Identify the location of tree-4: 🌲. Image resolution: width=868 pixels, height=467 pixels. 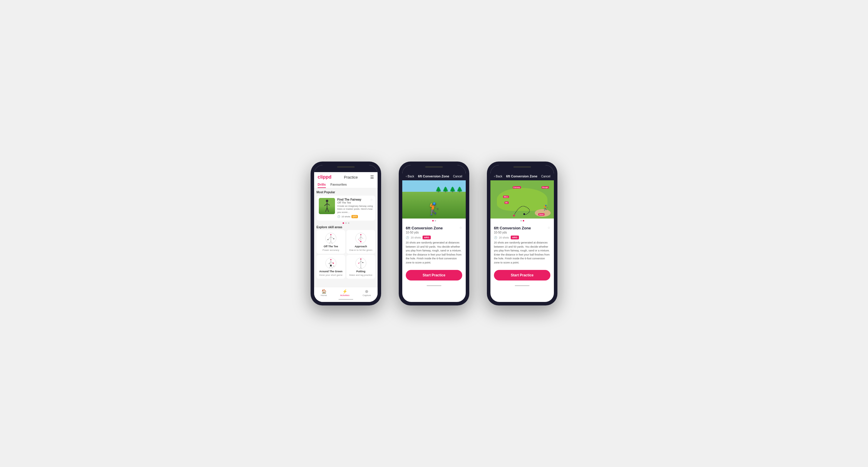
(460, 189).